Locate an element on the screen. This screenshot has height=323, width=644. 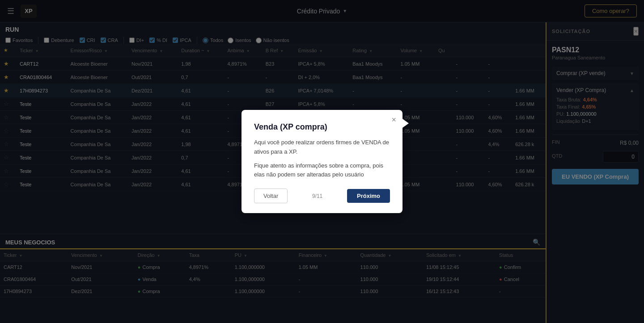
venda-modal: × Venda (XP compra) Aqui você pode reali… is located at coordinates (322, 162).